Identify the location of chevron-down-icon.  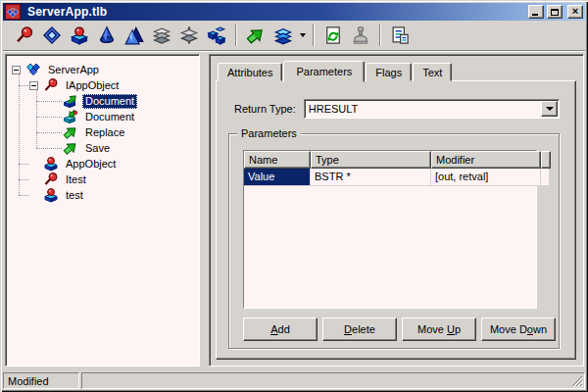
(550, 109).